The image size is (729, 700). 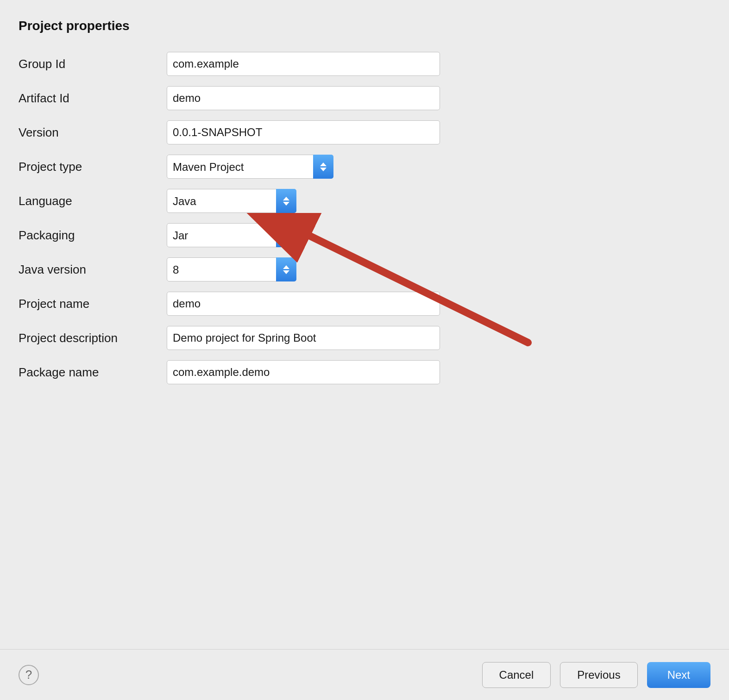 I want to click on version-input, so click(x=303, y=132).